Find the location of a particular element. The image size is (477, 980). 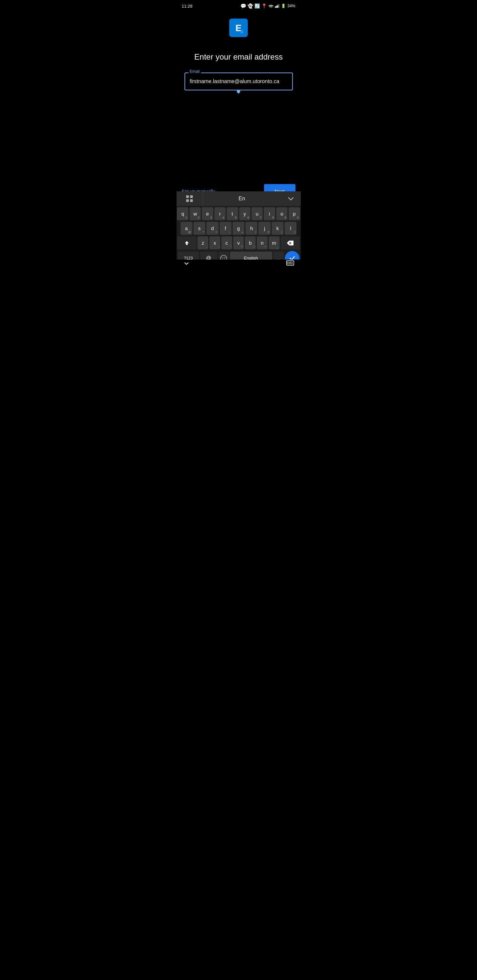

key-a: a@ is located at coordinates (187, 228).